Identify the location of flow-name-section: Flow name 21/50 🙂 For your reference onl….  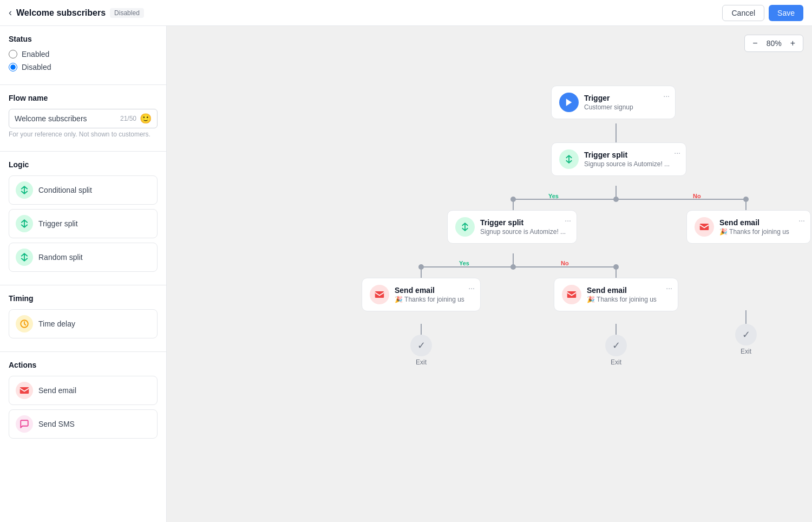
(83, 116).